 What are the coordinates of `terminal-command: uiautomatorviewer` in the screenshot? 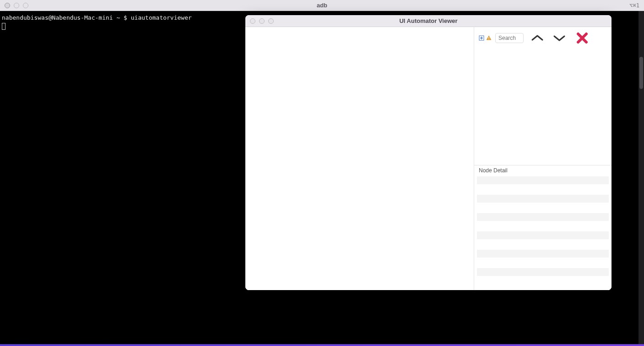 It's located at (161, 17).